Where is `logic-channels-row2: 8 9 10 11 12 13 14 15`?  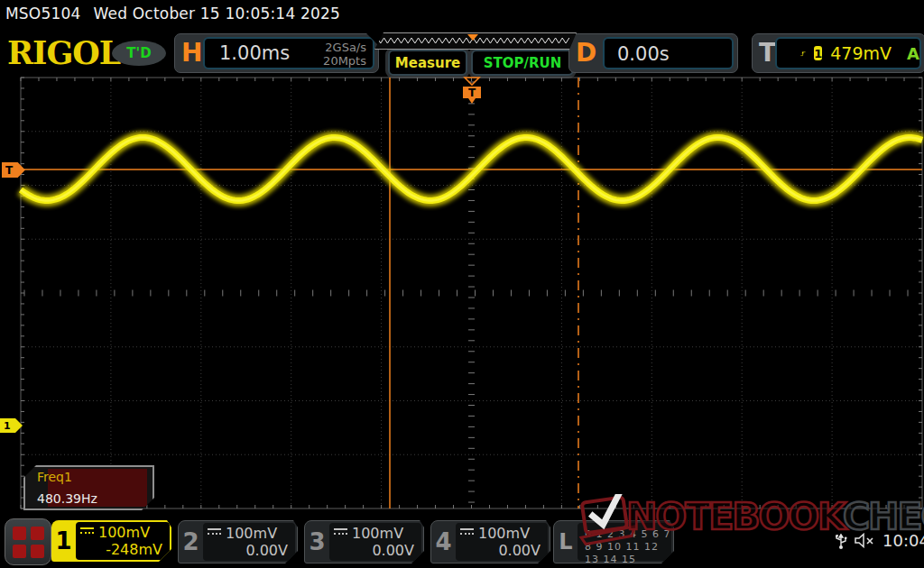
logic-channels-row2: 8 9 10 11 12 13 14 15 is located at coordinates (628, 554).